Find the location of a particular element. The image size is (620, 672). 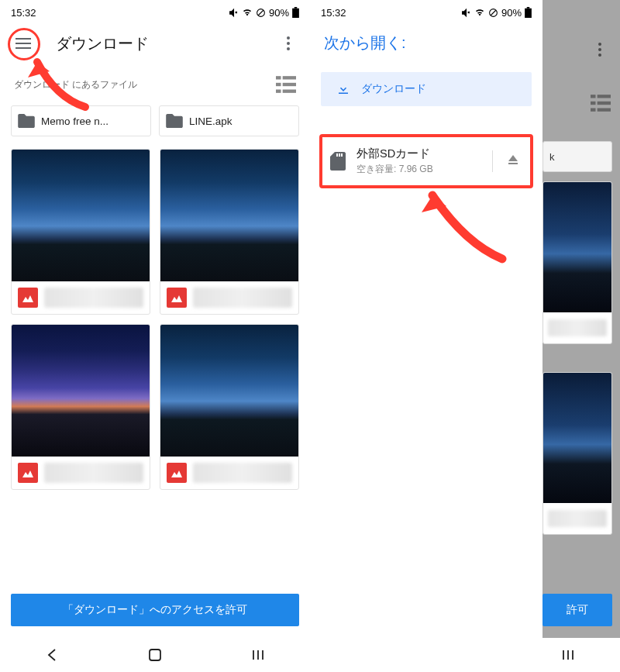

divider is located at coordinates (493, 161).